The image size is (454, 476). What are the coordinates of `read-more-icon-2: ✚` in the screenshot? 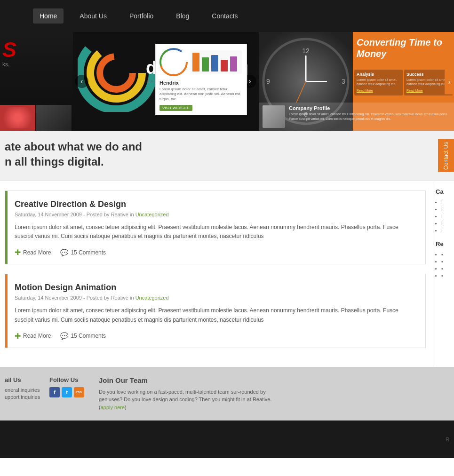 It's located at (18, 336).